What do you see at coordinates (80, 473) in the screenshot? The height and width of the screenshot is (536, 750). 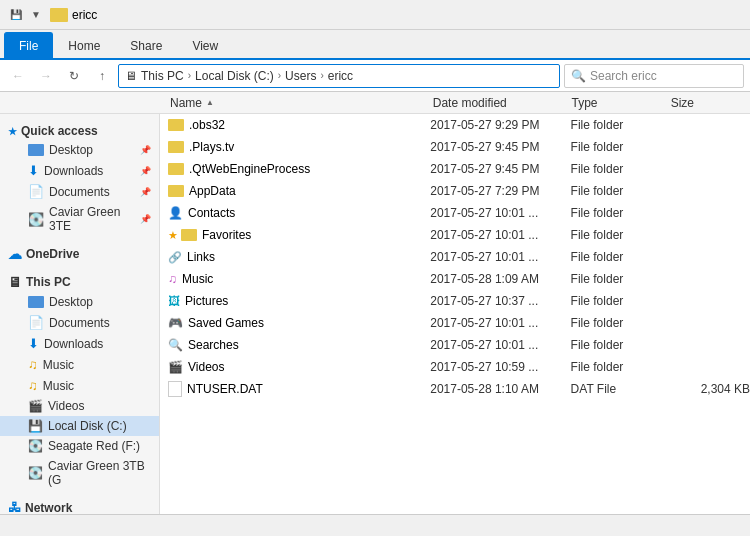 I see `sidebar-item-caviar3tb: 💽 Caviar Green 3TB (G` at bounding box center [80, 473].